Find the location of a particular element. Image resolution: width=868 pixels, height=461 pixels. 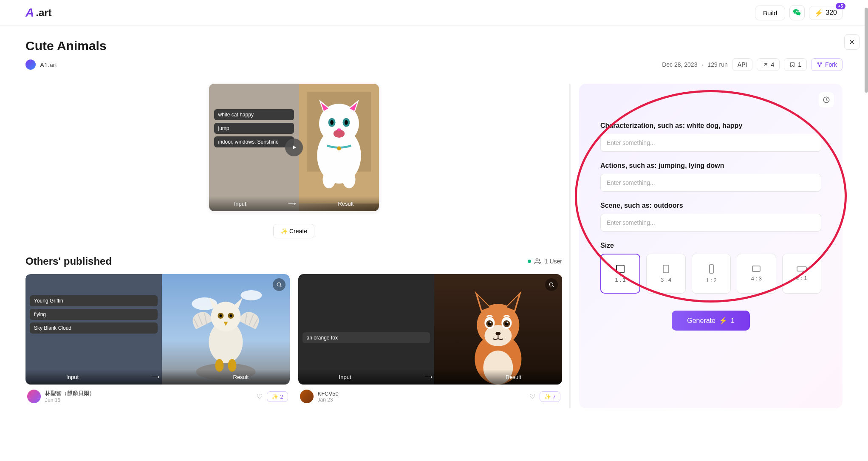

published-card: an orange fox is located at coordinates (430, 341).